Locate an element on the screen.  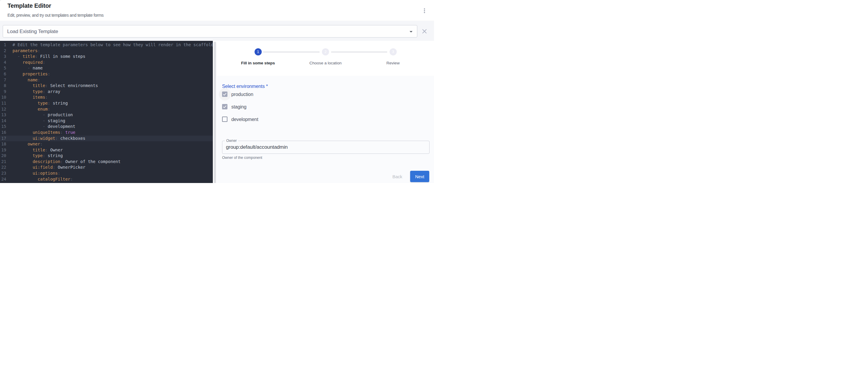
code-line-10: 10 items: is located at coordinates (106, 97).